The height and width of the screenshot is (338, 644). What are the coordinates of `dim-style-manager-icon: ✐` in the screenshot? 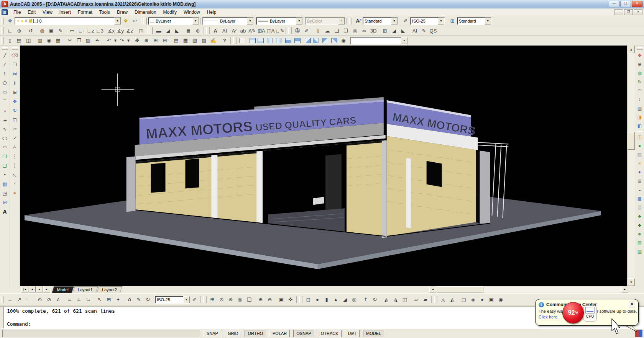 It's located at (195, 300).